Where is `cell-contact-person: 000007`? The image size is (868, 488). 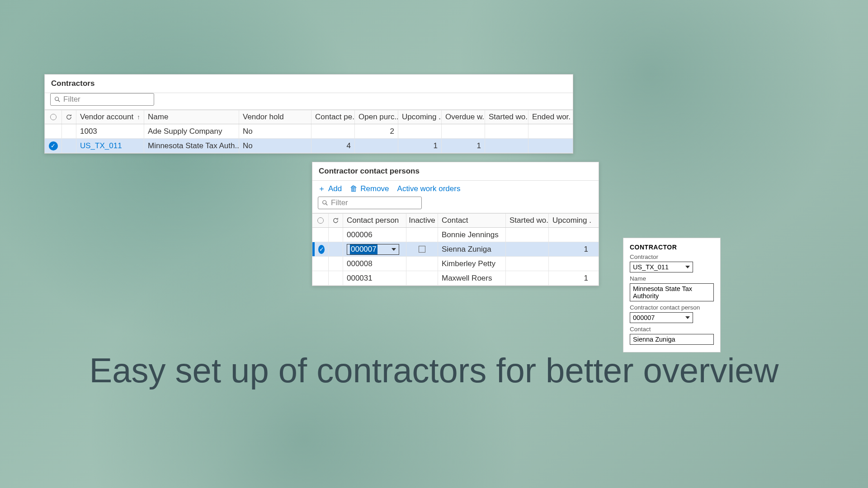
cell-contact-person: 000007 is located at coordinates (375, 249).